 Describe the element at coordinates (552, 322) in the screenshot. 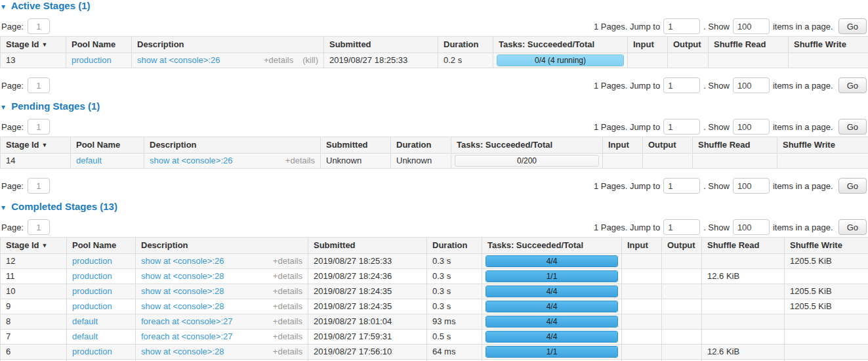

I see `tasks-progress-label: 4/4` at that location.